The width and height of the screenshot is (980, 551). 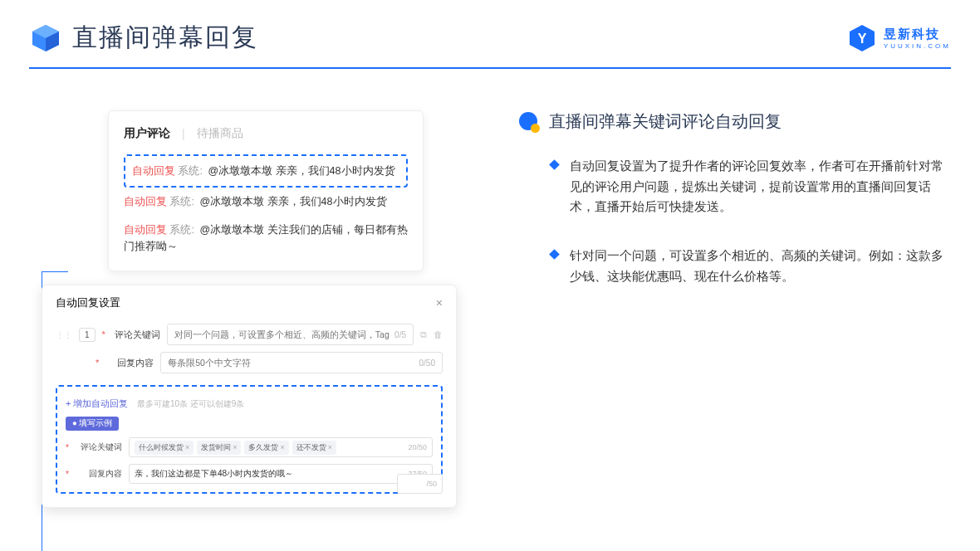 I want to click on company-name: 昱新科技, so click(x=917, y=35).